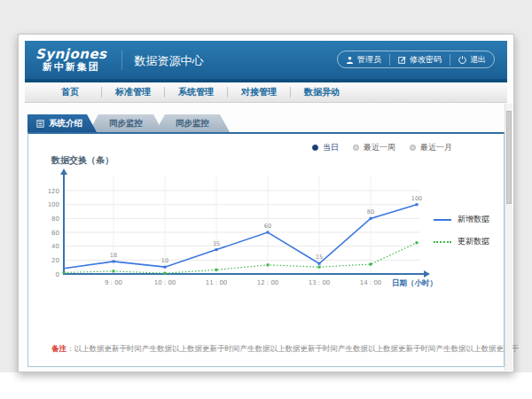 This screenshot has width=532, height=399. Describe the element at coordinates (319, 283) in the screenshot. I see `svg-text: 13 : 00` at that location.